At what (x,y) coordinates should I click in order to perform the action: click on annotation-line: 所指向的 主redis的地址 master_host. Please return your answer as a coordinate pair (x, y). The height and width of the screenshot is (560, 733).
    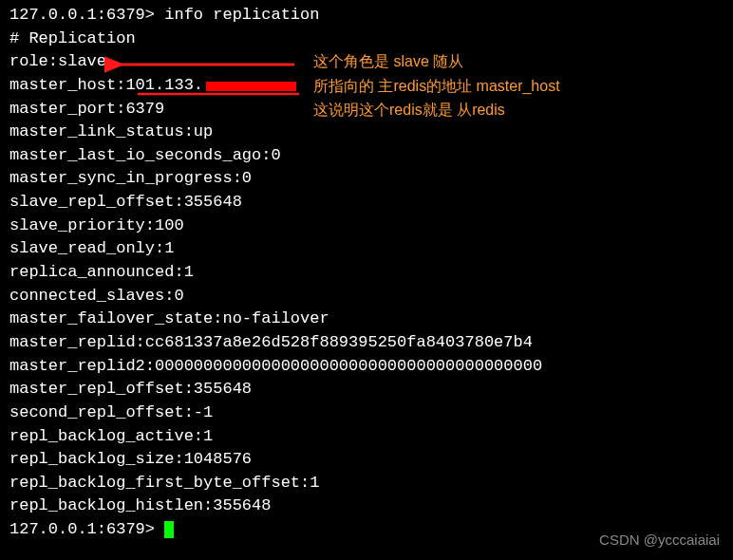
    Looking at the image, I should click on (437, 86).